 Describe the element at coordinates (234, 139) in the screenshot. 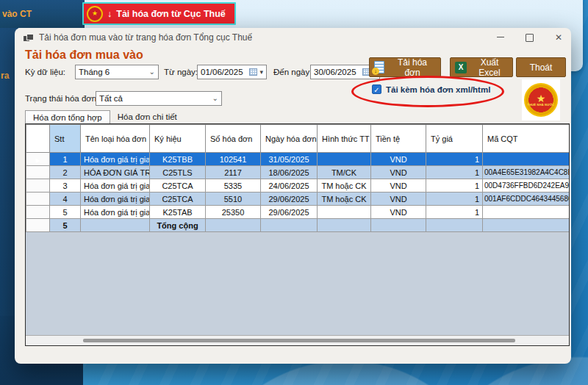

I see `header-number: Số hóa đơn` at that location.